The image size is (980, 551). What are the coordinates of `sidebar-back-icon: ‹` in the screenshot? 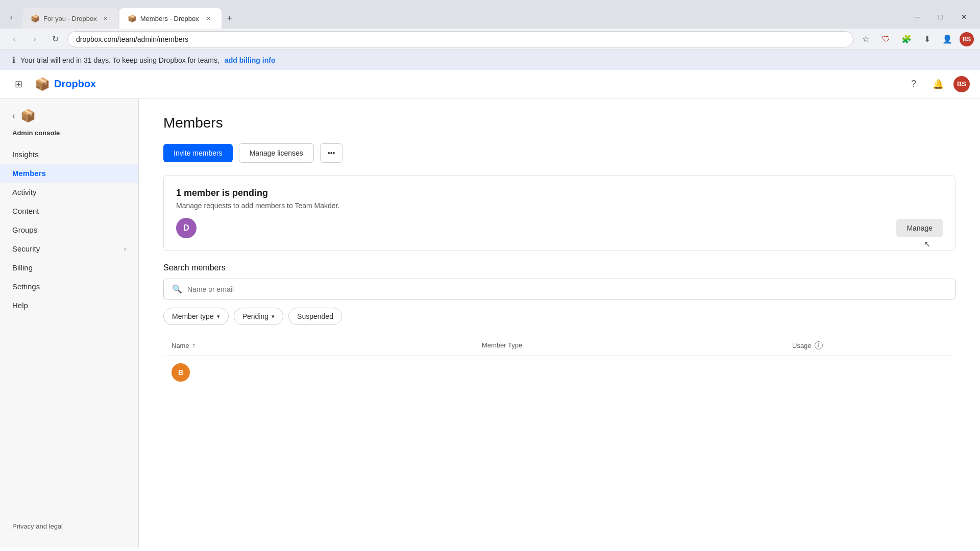 It's located at (14, 116).